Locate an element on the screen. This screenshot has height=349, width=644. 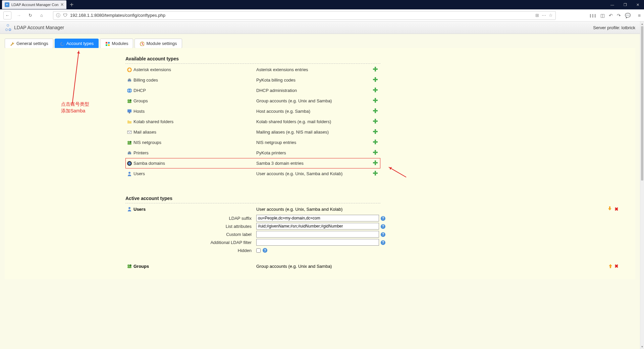
type-name: DHCP is located at coordinates (195, 91).